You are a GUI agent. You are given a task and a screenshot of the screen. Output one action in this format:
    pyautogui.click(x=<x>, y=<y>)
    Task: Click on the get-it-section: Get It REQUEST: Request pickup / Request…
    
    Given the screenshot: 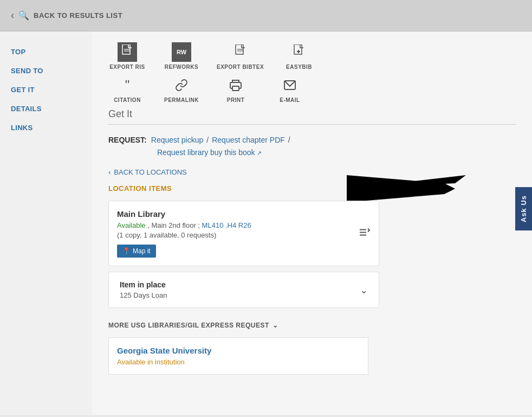 What is the action you would take?
    pyautogui.click(x=312, y=133)
    